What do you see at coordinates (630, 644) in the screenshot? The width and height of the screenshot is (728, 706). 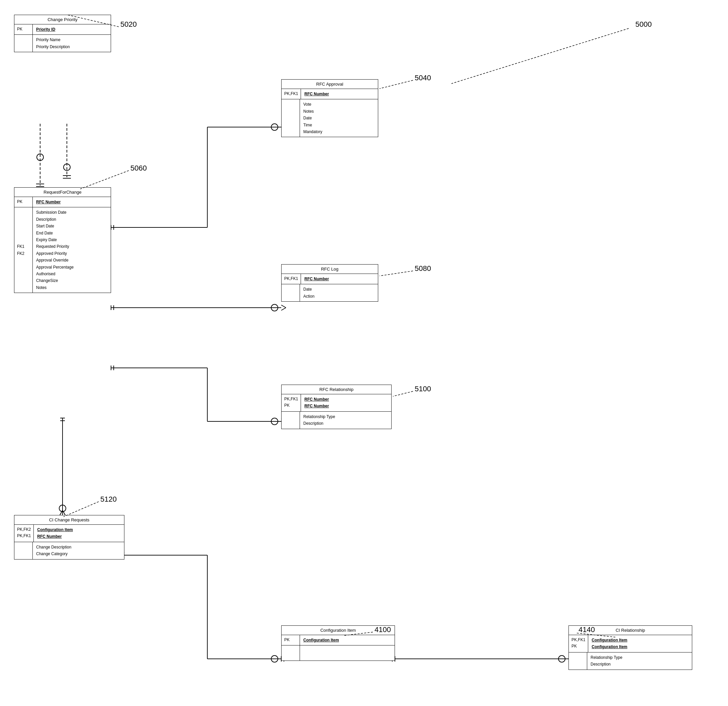 I see `ci-relationship-pk-row: PK,FK1PK Configuration Item Configuratio…` at bounding box center [630, 644].